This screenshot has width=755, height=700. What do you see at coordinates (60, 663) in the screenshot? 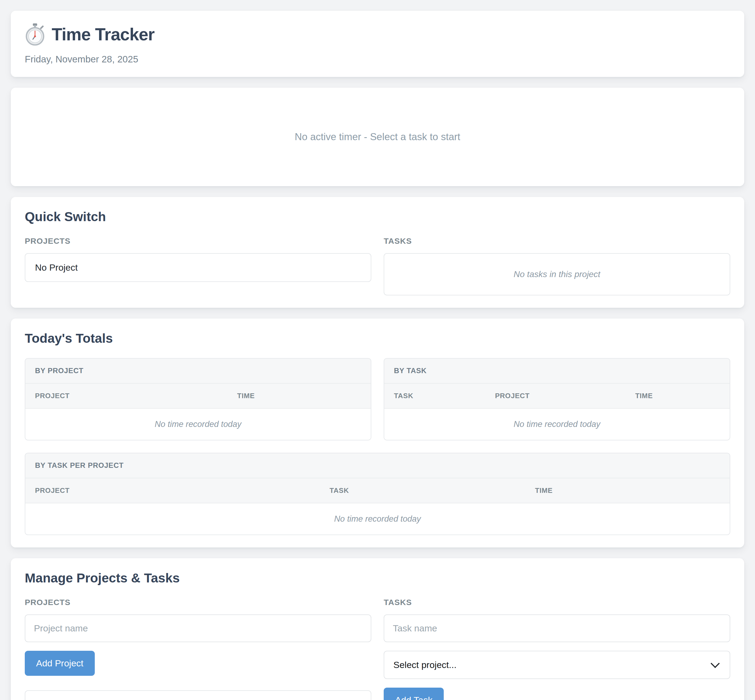
I see `add-project-button: Add Project` at bounding box center [60, 663].